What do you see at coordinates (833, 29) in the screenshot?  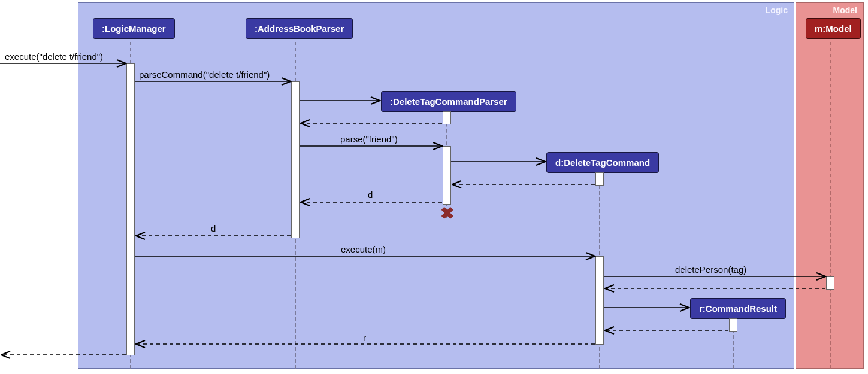 I see `lifeline-head-model: m:Model` at bounding box center [833, 29].